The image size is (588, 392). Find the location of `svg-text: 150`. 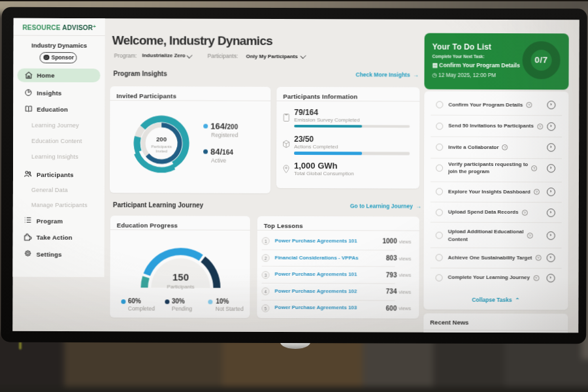

svg-text: 150 is located at coordinates (180, 276).